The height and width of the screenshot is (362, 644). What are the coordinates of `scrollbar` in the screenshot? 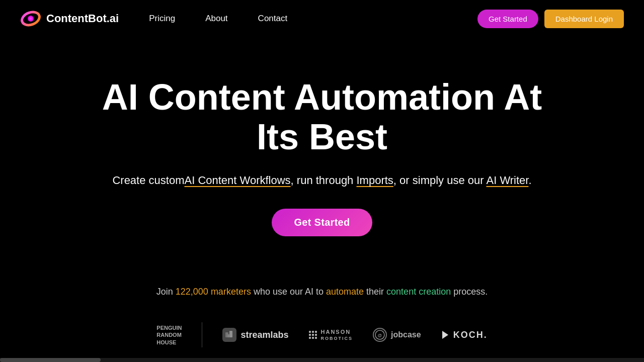 It's located at (322, 360).